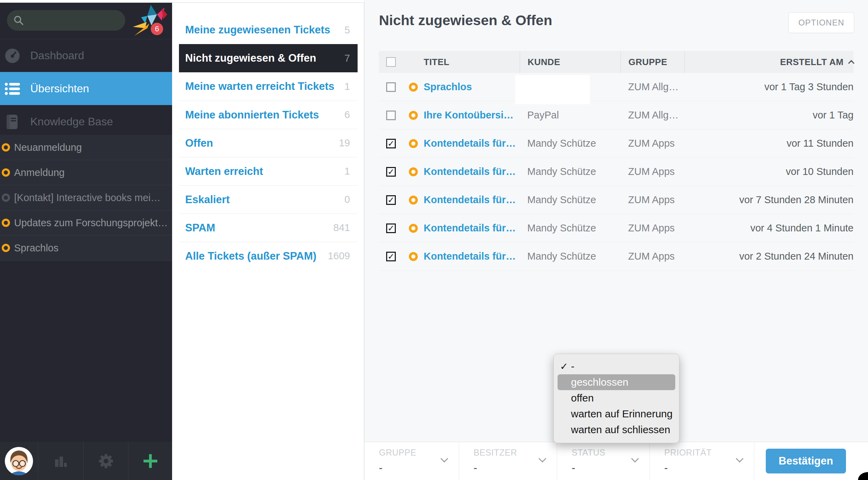 The width and height of the screenshot is (868, 480). Describe the element at coordinates (86, 88) in the screenshot. I see `sidebar-item-overviews: Übersichten` at that location.